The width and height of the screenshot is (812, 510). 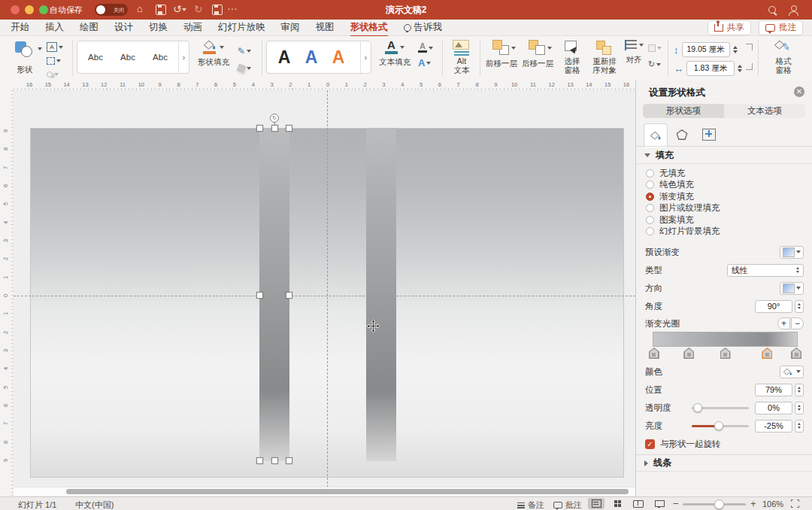 What do you see at coordinates (289, 295) in the screenshot?
I see `resize-handle-right` at bounding box center [289, 295].